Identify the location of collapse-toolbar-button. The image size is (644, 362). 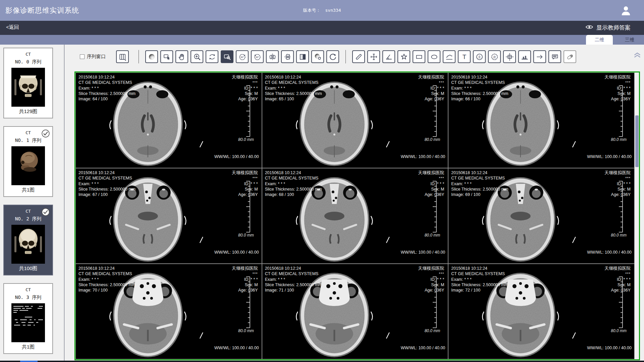
(637, 56).